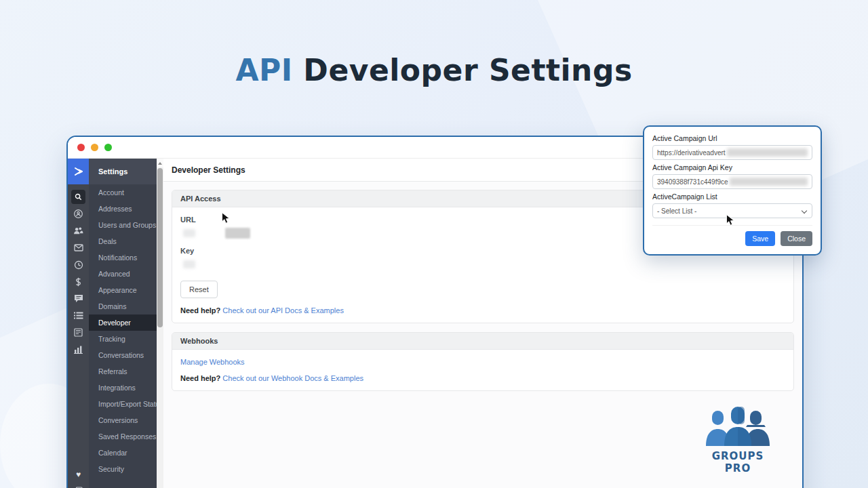 Image resolution: width=868 pixels, height=488 pixels. I want to click on ac-list-select: - Select List -, so click(732, 211).